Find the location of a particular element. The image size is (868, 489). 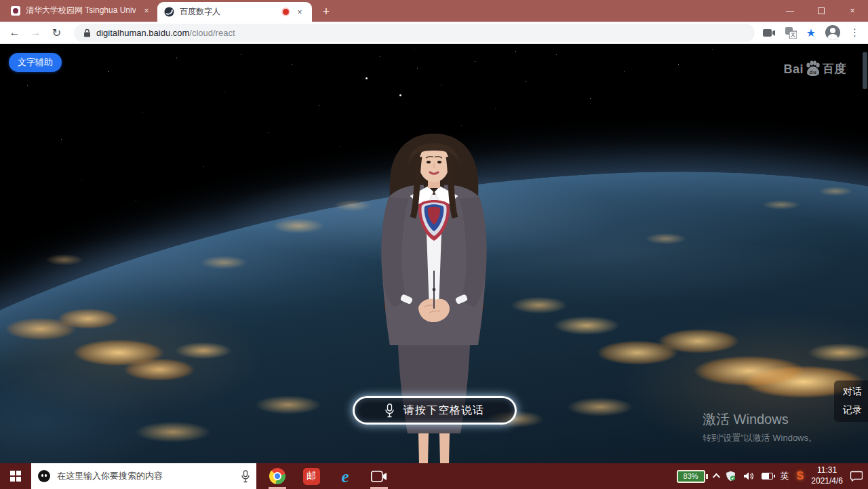

tray-overflow-chevron-icon is located at coordinates (716, 477).